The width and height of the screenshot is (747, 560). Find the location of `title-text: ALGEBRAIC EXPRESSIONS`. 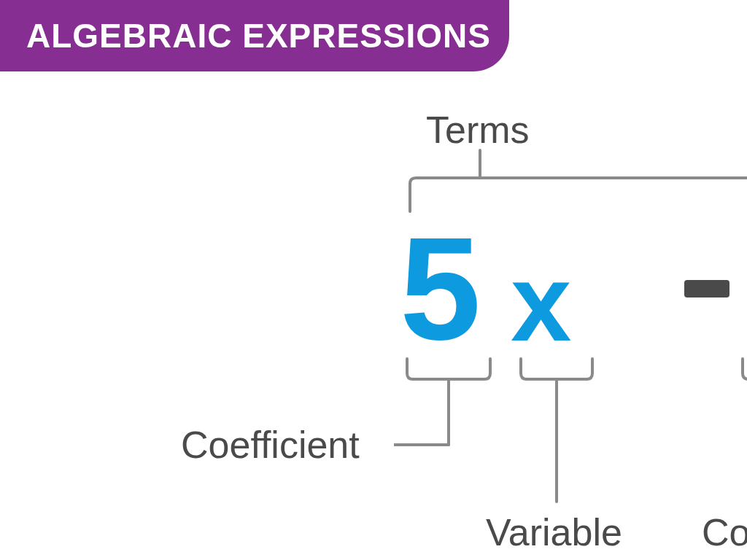

title-text: ALGEBRAIC EXPRESSIONS is located at coordinates (258, 36).